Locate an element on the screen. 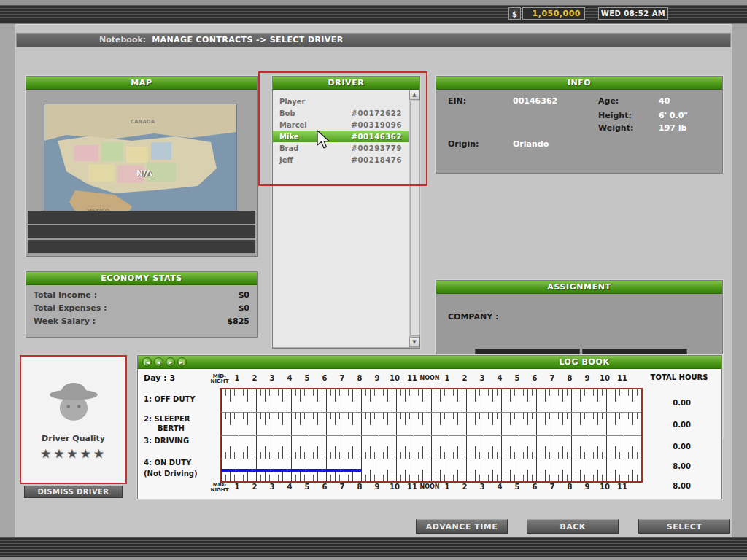 This screenshot has height=560, width=747. economy-stat-value: $825 is located at coordinates (238, 323).